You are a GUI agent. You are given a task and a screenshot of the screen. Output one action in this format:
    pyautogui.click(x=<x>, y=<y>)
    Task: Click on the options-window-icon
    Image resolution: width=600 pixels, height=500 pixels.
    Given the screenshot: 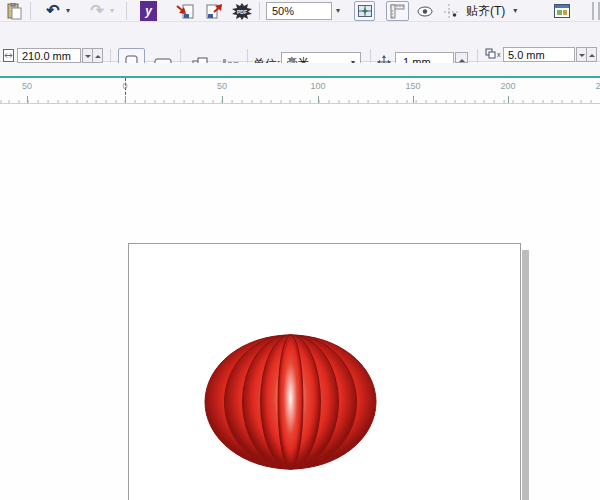 What is the action you would take?
    pyautogui.click(x=562, y=11)
    